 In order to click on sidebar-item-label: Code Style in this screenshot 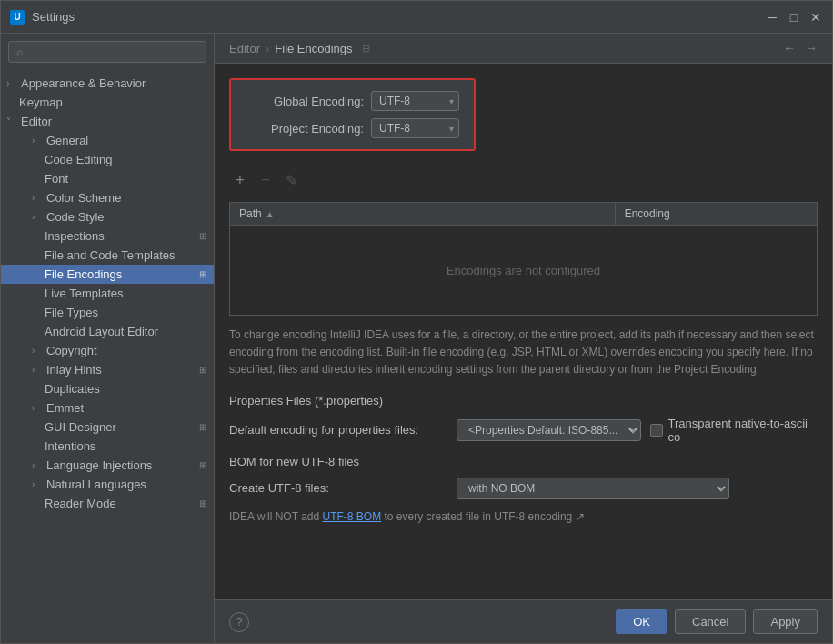, I will do `click(75, 216)`.